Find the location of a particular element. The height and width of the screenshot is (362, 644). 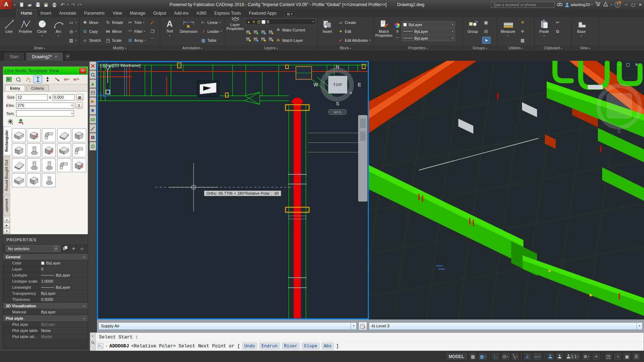

quick-calc-button: ▦ is located at coordinates (522, 40).